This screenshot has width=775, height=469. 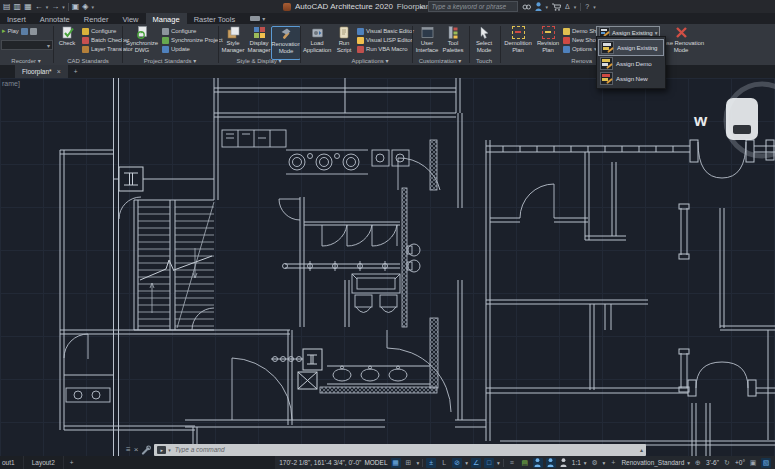 What do you see at coordinates (76, 7) in the screenshot?
I see `sheet-set-icon: ▣` at bounding box center [76, 7].